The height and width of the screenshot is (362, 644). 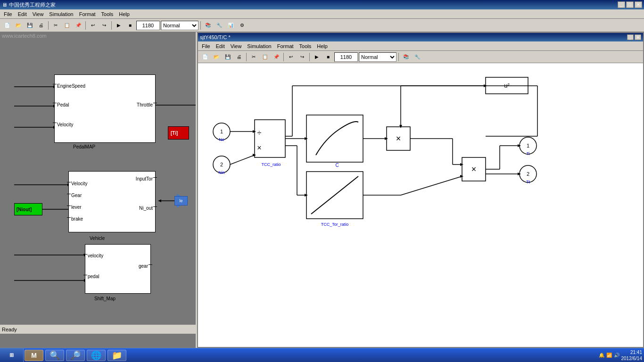 What do you see at coordinates (638, 37) in the screenshot?
I see `inner-close-btn: ✕` at bounding box center [638, 37].